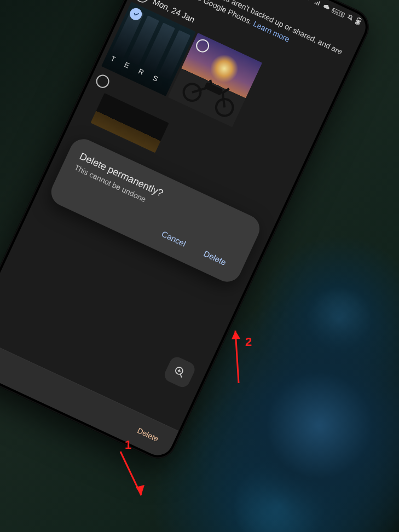 Image resolution: width=399 pixels, height=532 pixels. Describe the element at coordinates (203, 45) in the screenshot. I see `select-ring` at that location.